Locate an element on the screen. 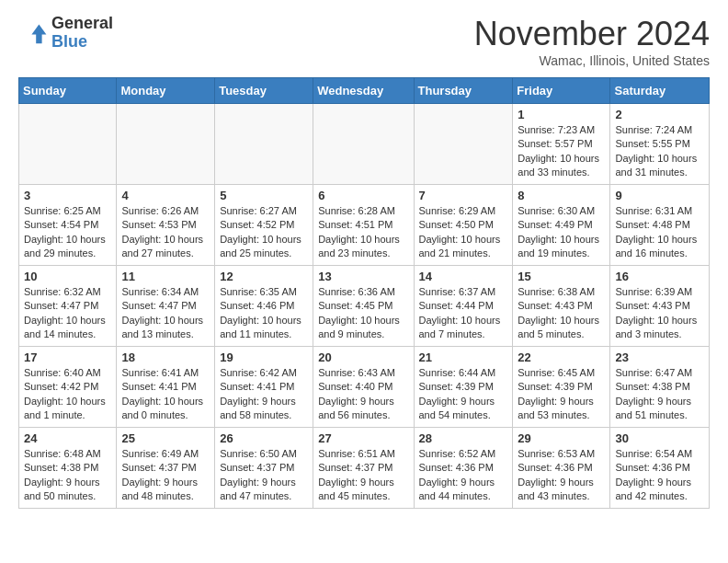 The image size is (728, 563). calendar-cell: 30Sunrise: 6:54 AM Sunset: 4:36 PM Dayli… is located at coordinates (660, 468).